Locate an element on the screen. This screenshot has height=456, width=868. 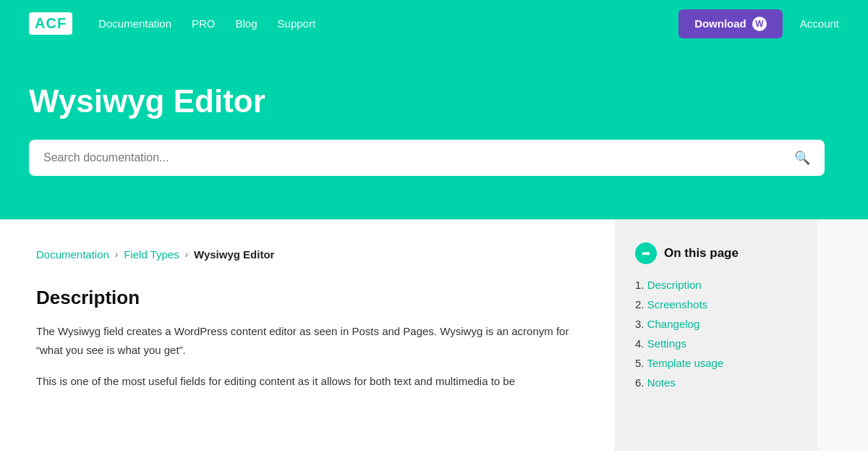
list-number: 6. is located at coordinates (641, 382).